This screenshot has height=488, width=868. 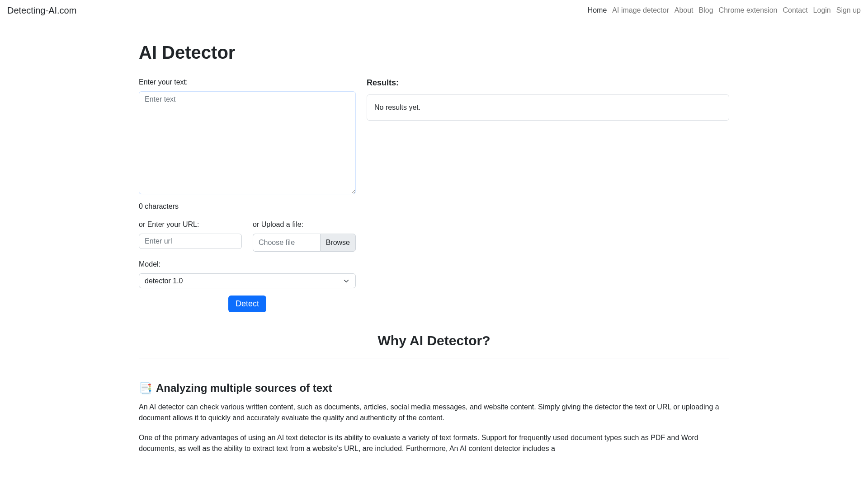 I want to click on file-label: or Upload a file:, so click(x=304, y=225).